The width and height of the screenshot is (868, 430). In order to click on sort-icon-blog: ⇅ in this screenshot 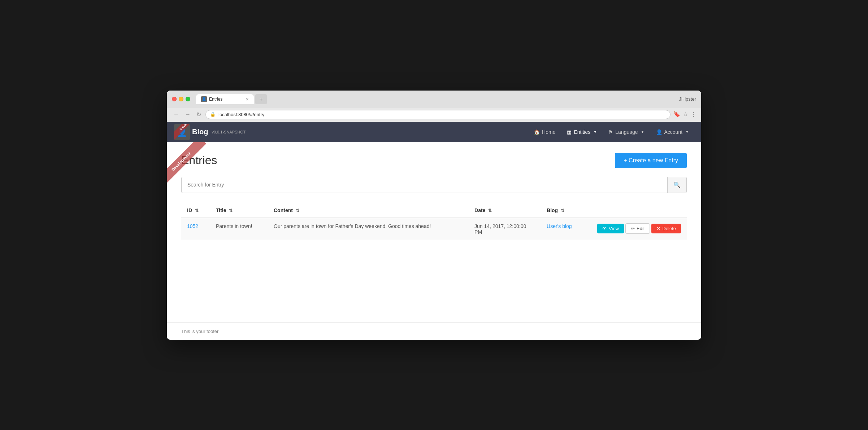, I will do `click(563, 211)`.